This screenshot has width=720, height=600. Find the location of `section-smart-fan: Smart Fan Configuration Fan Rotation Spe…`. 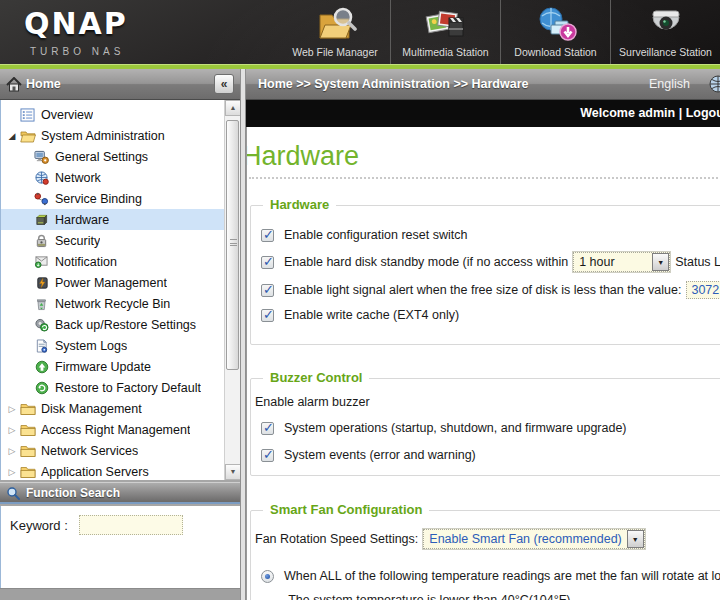

section-smart-fan: Smart Fan Configuration Fan Rotation Spe… is located at coordinates (485, 555).